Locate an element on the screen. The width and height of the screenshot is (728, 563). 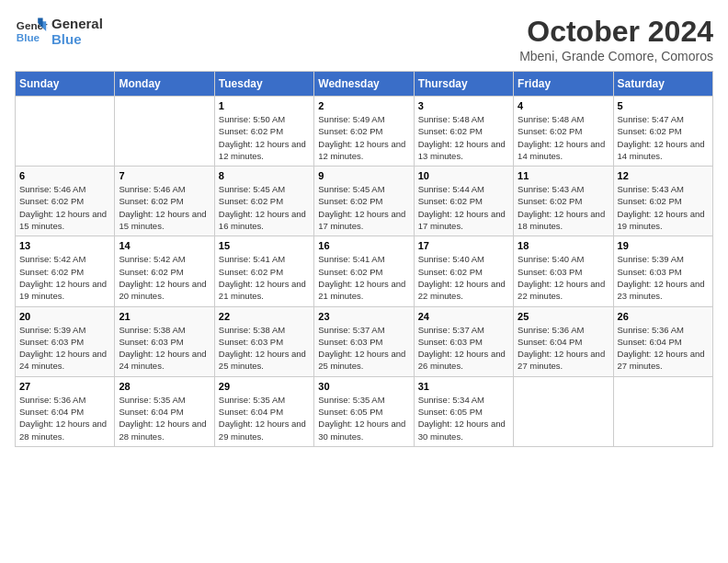
day-number: 10 is located at coordinates (463, 176).